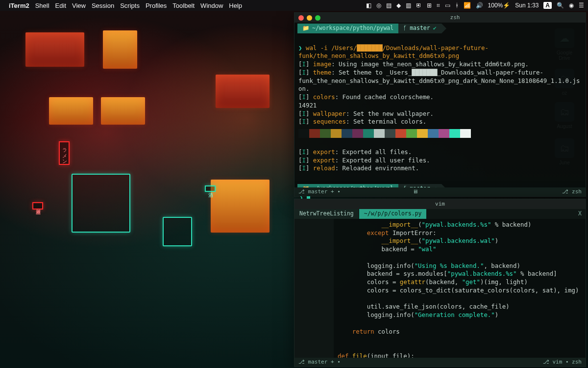 The width and height of the screenshot is (588, 368). What do you see at coordinates (409, 5) in the screenshot?
I see `tray-icon: ▥` at bounding box center [409, 5].